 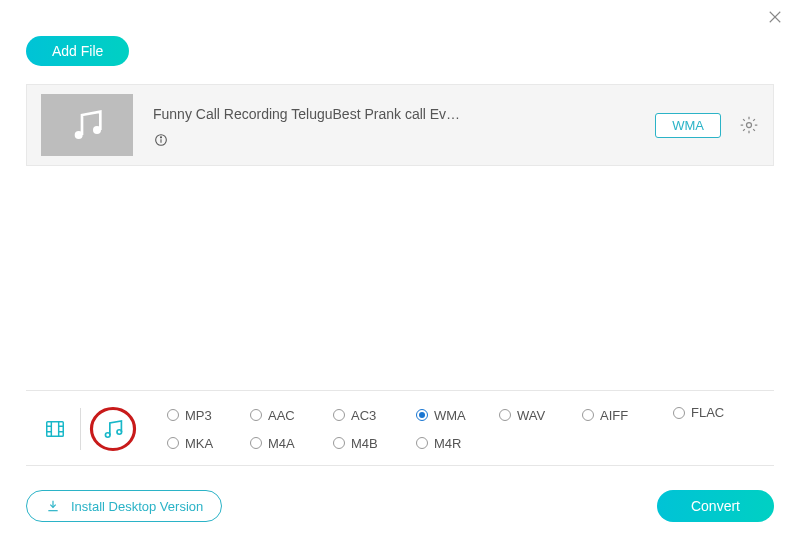 What do you see at coordinates (282, 444) in the screenshot?
I see `format-label: M4A` at bounding box center [282, 444].